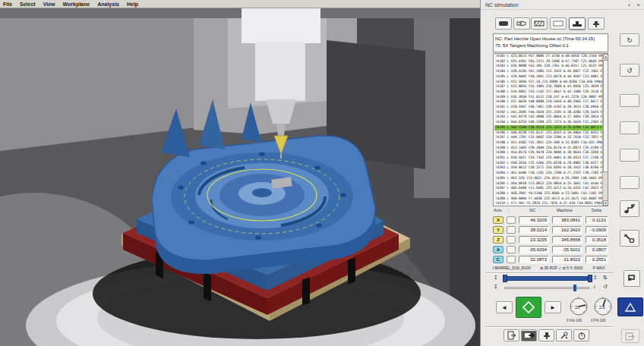  Describe the element at coordinates (548, 86) in the screenshot. I see `nc-line: 74187 L X33.0855 Y55.1905 Z16.2689 A-43.…` at that location.